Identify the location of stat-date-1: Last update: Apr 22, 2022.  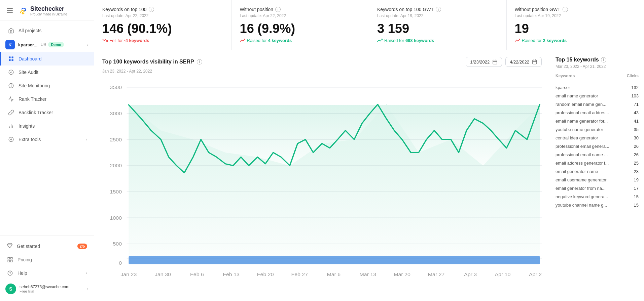
(163, 16).